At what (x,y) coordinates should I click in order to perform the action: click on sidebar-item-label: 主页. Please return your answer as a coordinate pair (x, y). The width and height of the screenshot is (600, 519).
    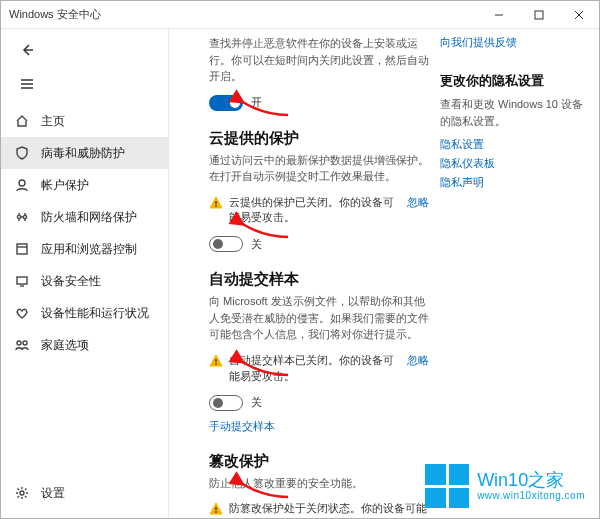
    Looking at the image, I should click on (53, 122).